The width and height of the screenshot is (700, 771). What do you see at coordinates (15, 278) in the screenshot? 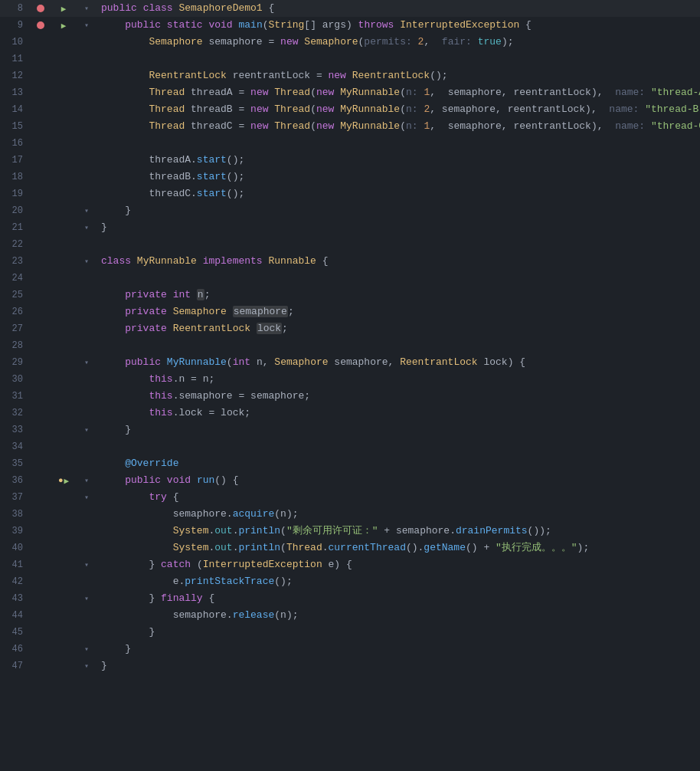
I see `line-number-24: 24` at bounding box center [15, 278].